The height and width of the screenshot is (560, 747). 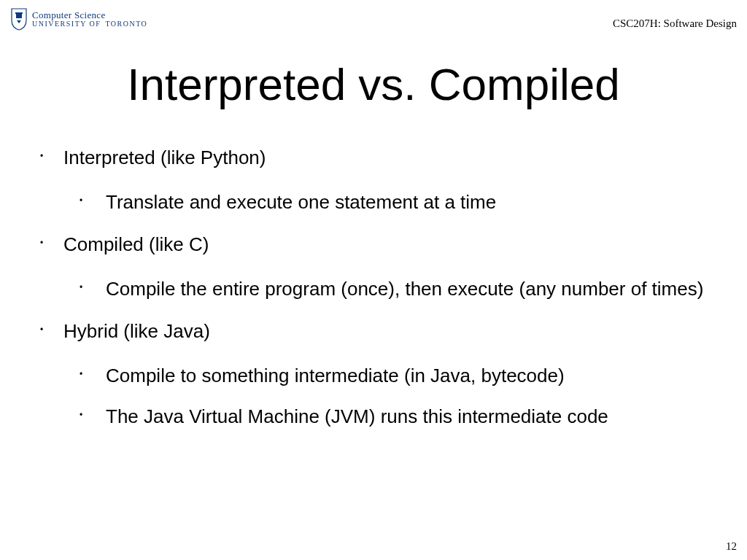 What do you see at coordinates (398, 203) in the screenshot?
I see `sub-bullet-item: Translate and execute one statement at a…` at bounding box center [398, 203].